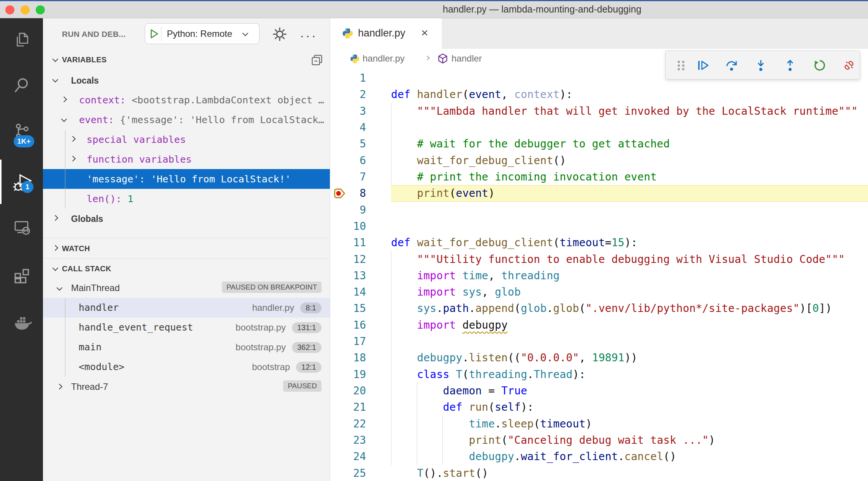 This screenshot has height=481, width=868. I want to click on code-line-19: 19 class T(threading.Thread):, so click(599, 375).